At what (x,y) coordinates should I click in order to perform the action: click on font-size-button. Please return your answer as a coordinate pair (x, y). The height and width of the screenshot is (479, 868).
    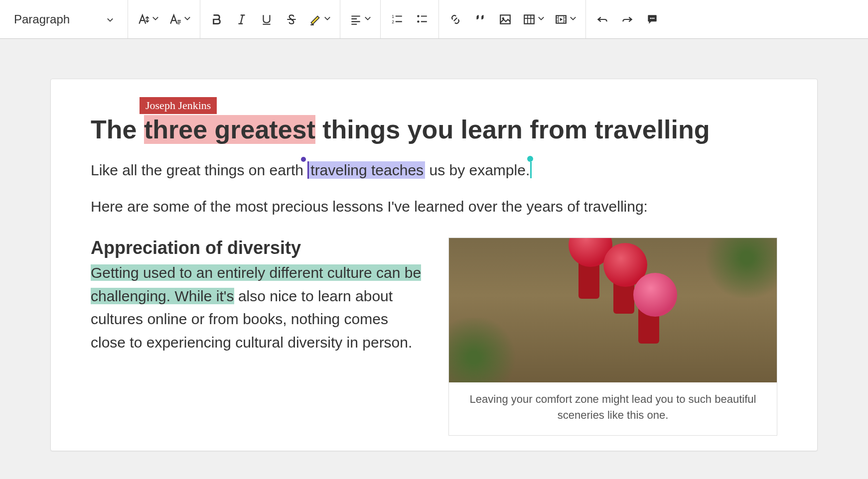
    Looking at the image, I should click on (148, 19).